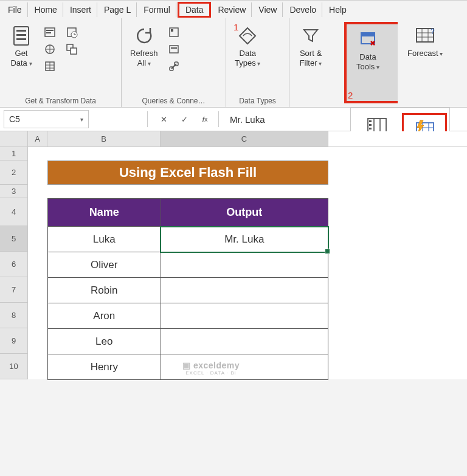 This screenshot has width=467, height=476. Describe the element at coordinates (72, 49) in the screenshot. I see `existing-connections-icon` at that location.